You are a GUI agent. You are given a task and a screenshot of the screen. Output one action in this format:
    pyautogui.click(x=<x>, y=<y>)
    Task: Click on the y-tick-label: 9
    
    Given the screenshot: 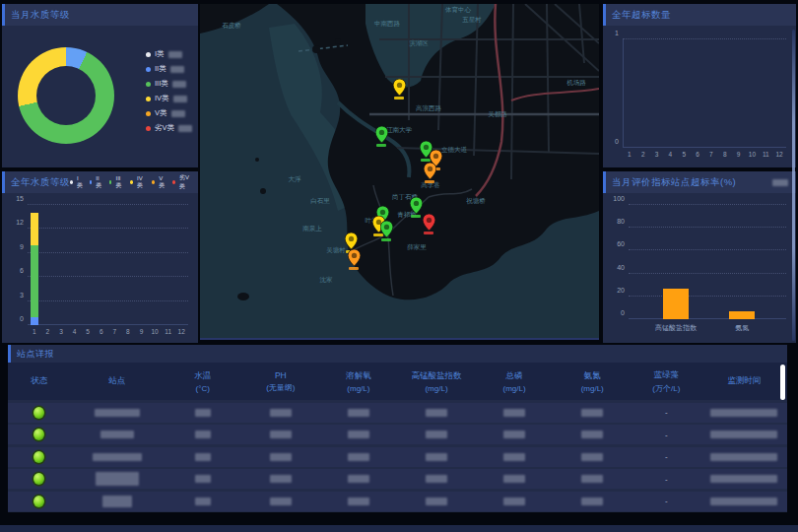 What is the action you would take?
    pyautogui.click(x=22, y=246)
    